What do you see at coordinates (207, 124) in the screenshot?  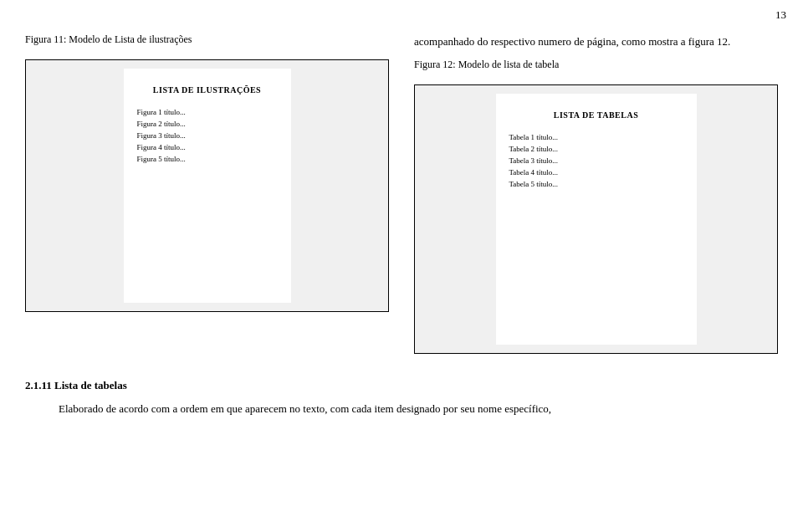 I see `list-item: Figura 2 título...` at bounding box center [207, 124].